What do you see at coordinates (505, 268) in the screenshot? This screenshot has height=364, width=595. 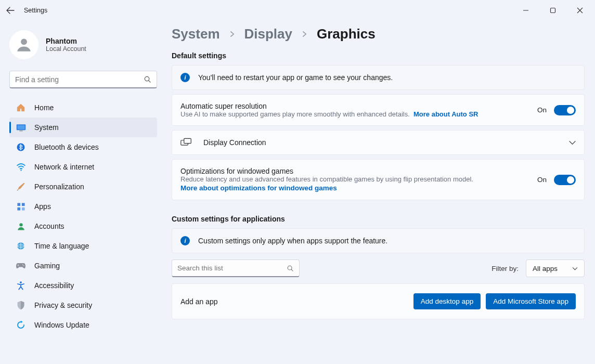 I see `filter-by-label: Filter by:` at bounding box center [505, 268].